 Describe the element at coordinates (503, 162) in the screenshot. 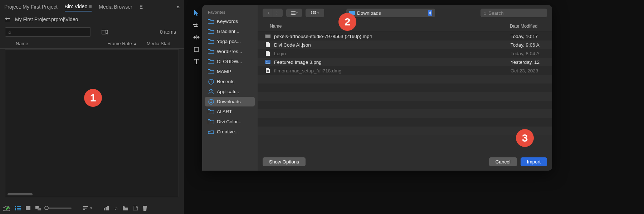

I see `cancel-button: Cancel` at that location.